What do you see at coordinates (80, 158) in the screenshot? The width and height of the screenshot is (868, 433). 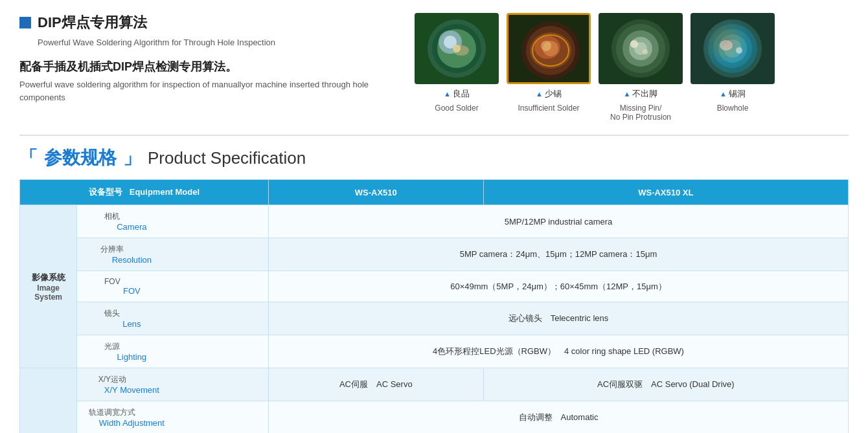 I see `spec-title-cn: 参数规格` at bounding box center [80, 158].